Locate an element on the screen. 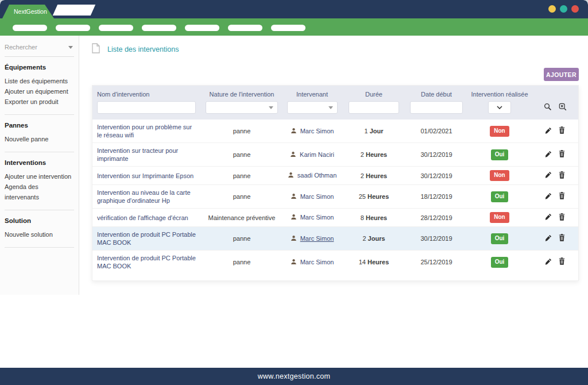  search-icon is located at coordinates (548, 107).